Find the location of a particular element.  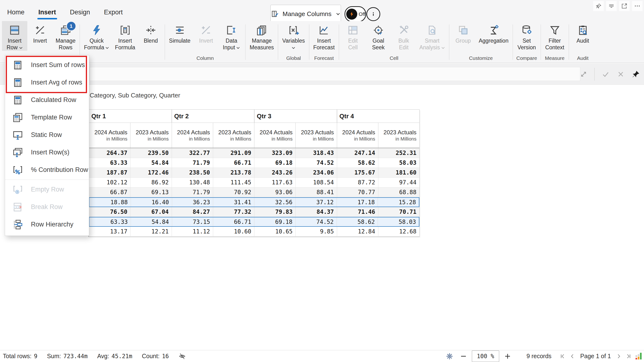

data-input-button: Data Input is located at coordinates (232, 36).